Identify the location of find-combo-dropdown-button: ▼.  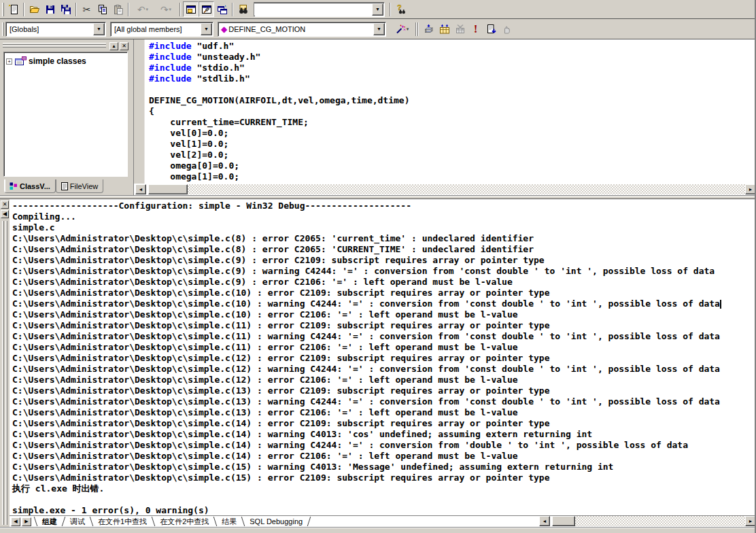
(378, 10).